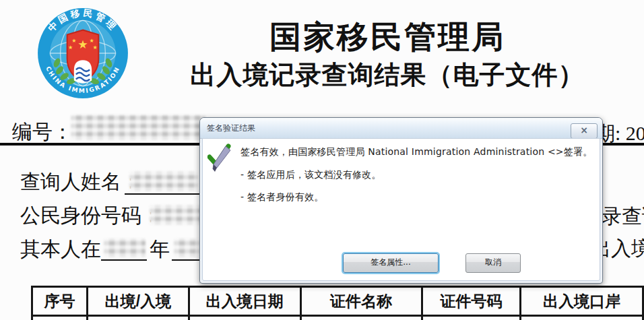 This screenshot has width=644, height=320. Describe the element at coordinates (493, 263) in the screenshot. I see `cancel-button: 取消` at that location.